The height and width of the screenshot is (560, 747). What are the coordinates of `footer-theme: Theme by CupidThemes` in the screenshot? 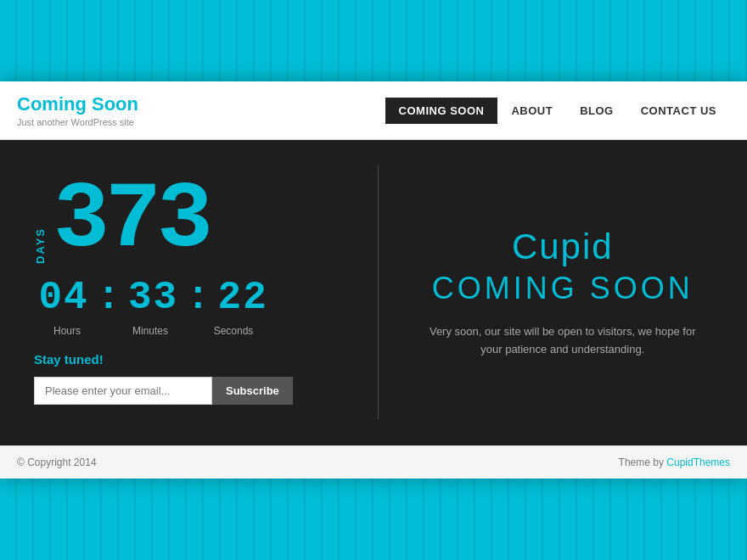 It's located at (674, 462).